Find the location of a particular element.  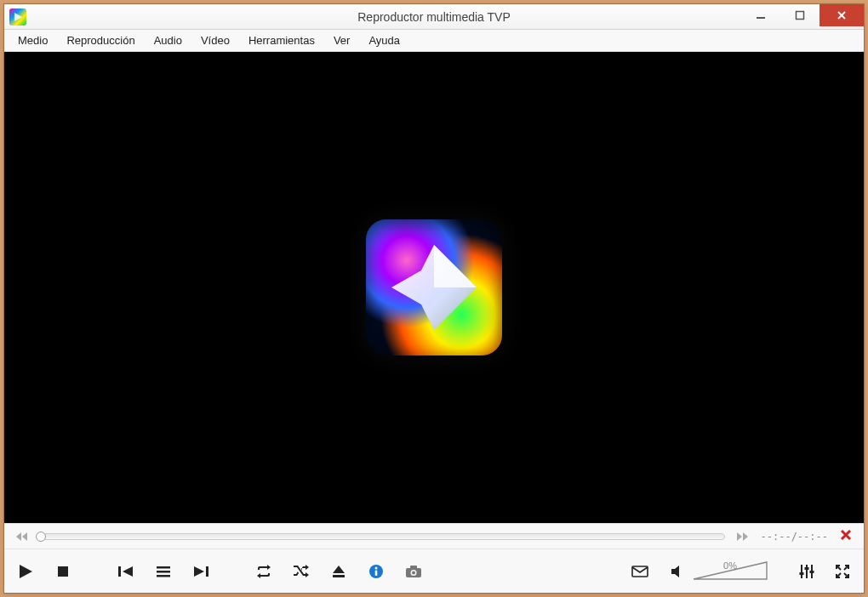

stop-button is located at coordinates (63, 571).